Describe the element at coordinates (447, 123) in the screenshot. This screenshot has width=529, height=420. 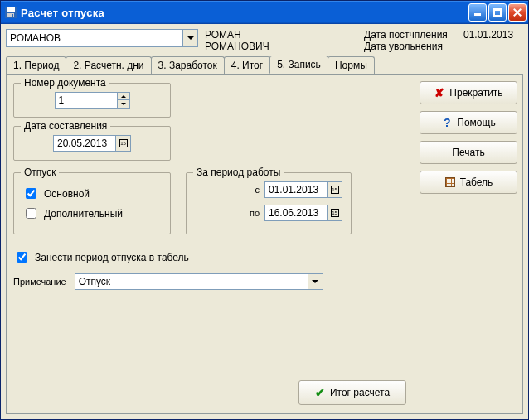
I see `question-icon: ?` at that location.